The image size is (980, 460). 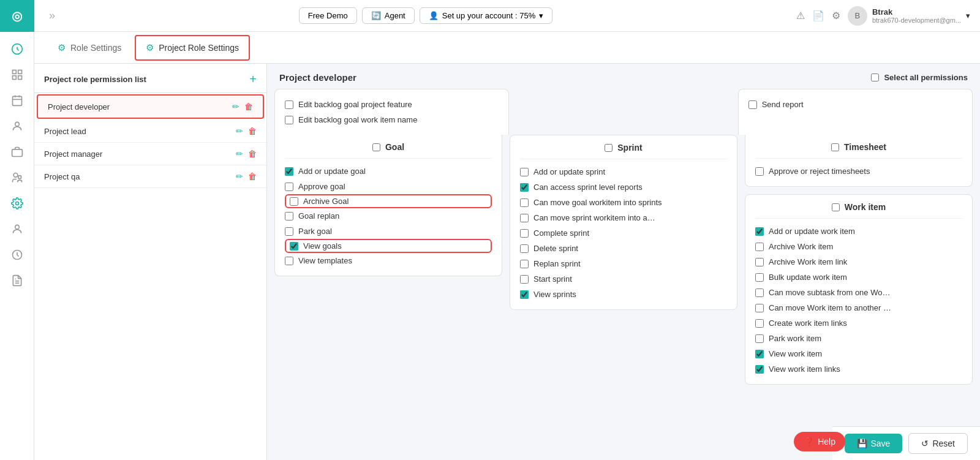 I want to click on checkbox-start-sprint, so click(x=524, y=279).